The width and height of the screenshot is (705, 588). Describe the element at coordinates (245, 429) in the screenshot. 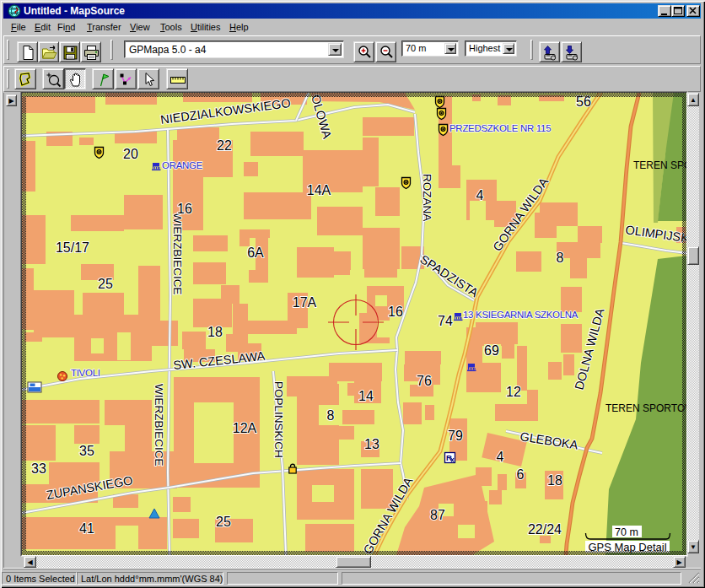

I see `svg-text: 12A` at that location.